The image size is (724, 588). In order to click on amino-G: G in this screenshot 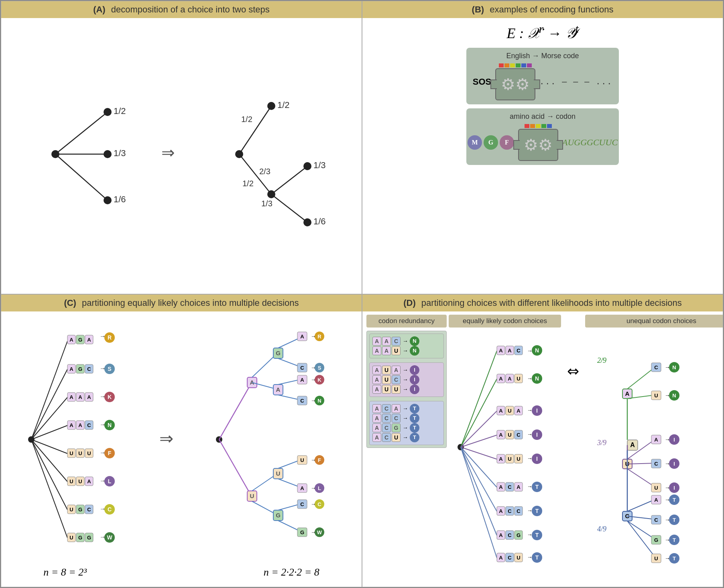, I will do `click(491, 142)`.